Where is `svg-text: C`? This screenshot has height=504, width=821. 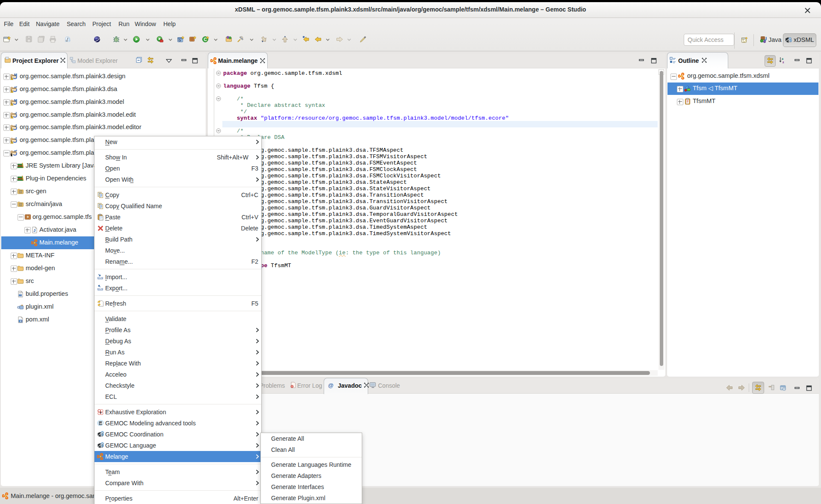
svg-text: C is located at coordinates (205, 39).